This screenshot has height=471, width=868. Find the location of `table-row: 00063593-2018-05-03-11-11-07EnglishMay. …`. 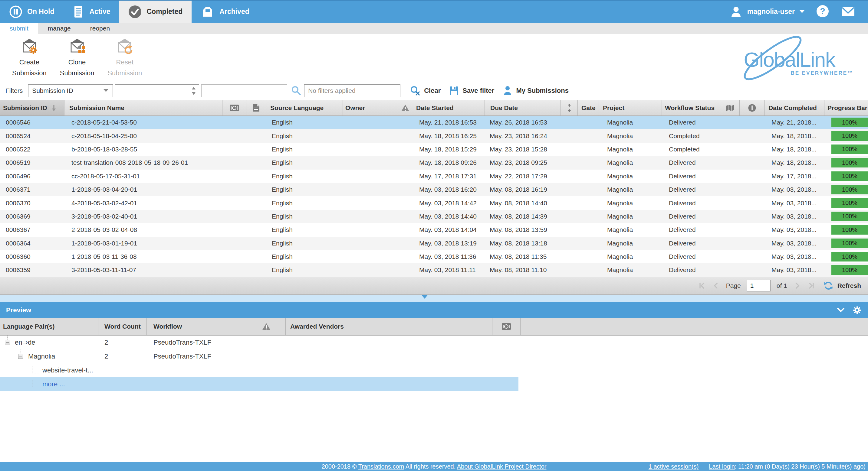

table-row: 00063593-2018-05-03-11-11-07EnglishMay. … is located at coordinates (434, 270).